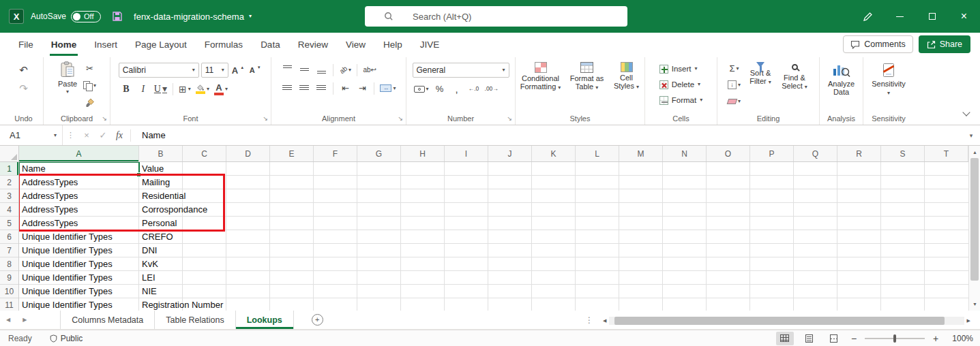 The image size is (980, 346). Describe the element at coordinates (304, 69) in the screenshot. I see `align-middle-button` at that location.